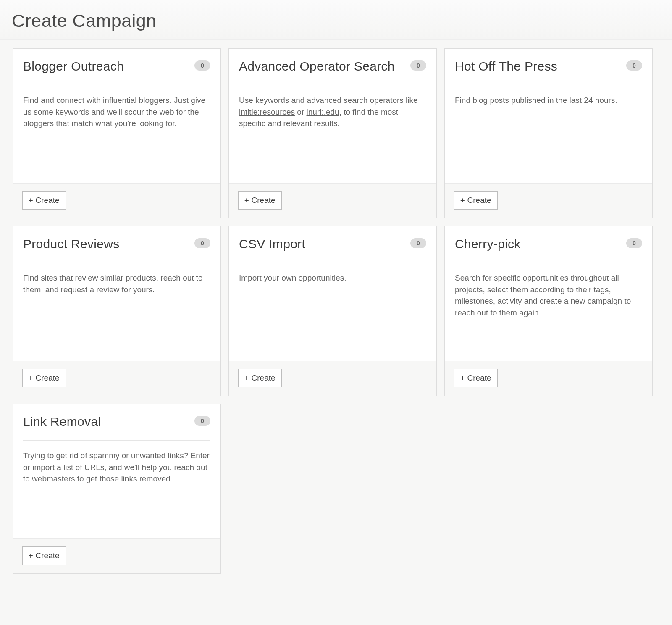  I want to click on card-body: CSV Import 0 Import your own opportuniti…, so click(333, 294).